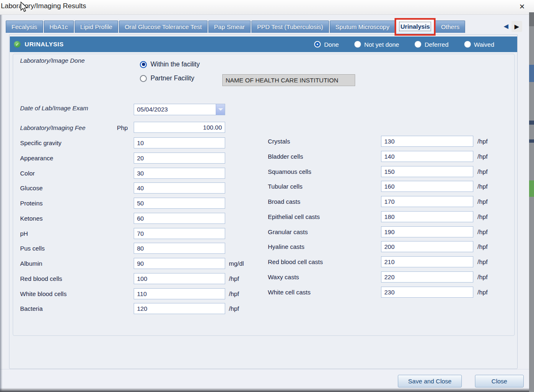 Image resolution: width=534 pixels, height=392 pixels. What do you see at coordinates (482, 141) in the screenshot?
I see `crystals-unit: /hpf` at bounding box center [482, 141].